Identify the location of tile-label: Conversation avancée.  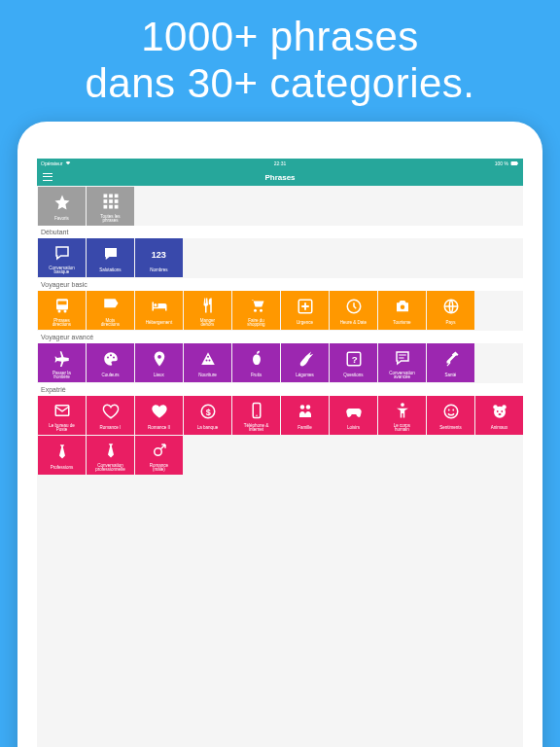
(402, 375).